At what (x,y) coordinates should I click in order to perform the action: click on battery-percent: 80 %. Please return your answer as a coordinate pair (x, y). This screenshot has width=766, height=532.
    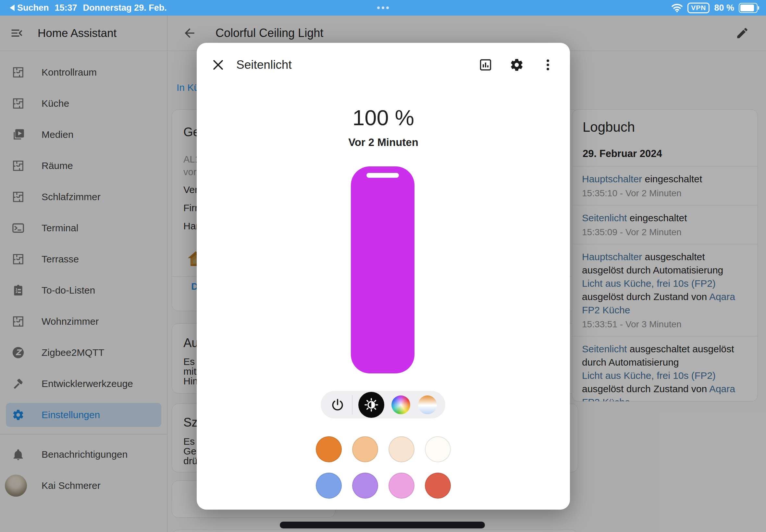
    Looking at the image, I should click on (724, 8).